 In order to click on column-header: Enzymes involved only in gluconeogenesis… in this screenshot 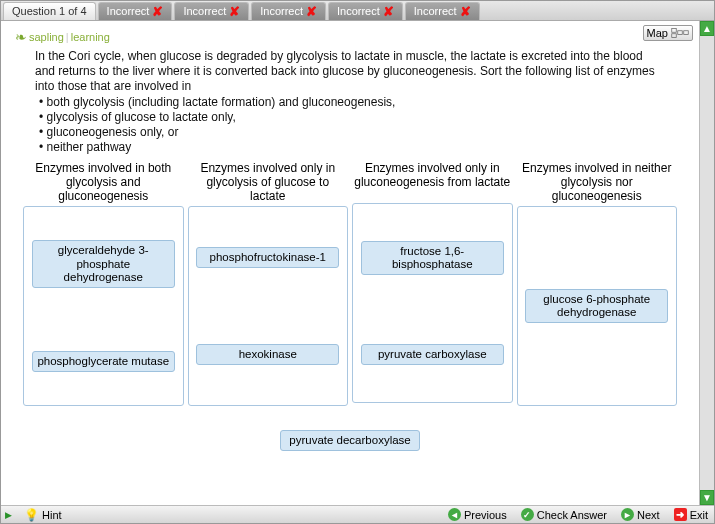, I will do `click(432, 182)`.